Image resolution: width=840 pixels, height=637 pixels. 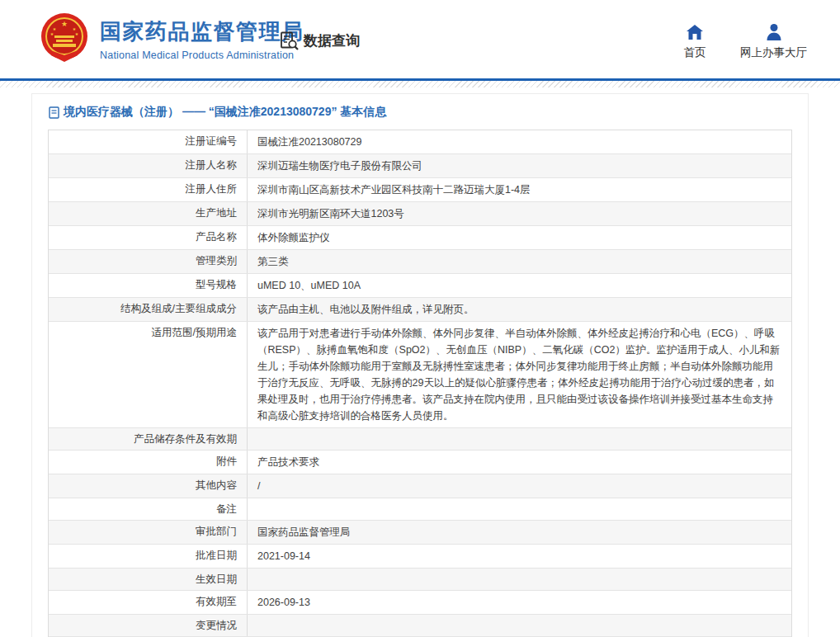 What do you see at coordinates (149, 579) in the screenshot?
I see `row-label: 生效日期` at bounding box center [149, 579].